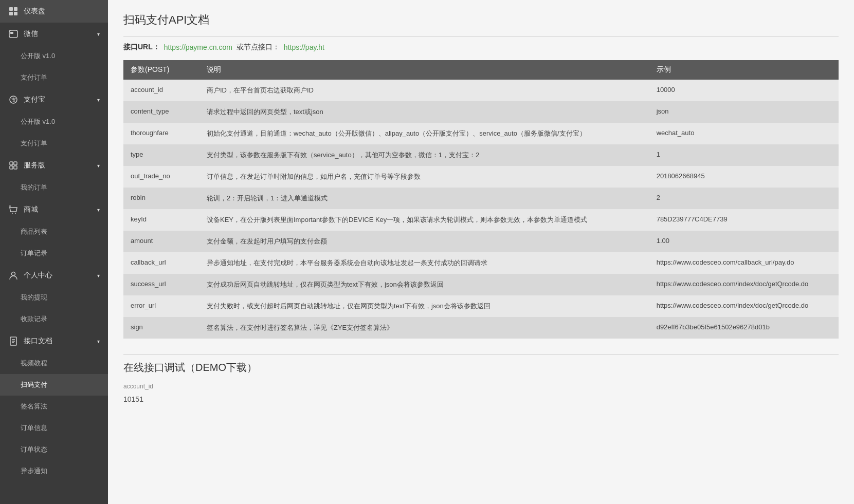 This screenshot has height=504, width=854. Describe the element at coordinates (99, 275) in the screenshot. I see `personal-arrow-icon: ▾` at that location.